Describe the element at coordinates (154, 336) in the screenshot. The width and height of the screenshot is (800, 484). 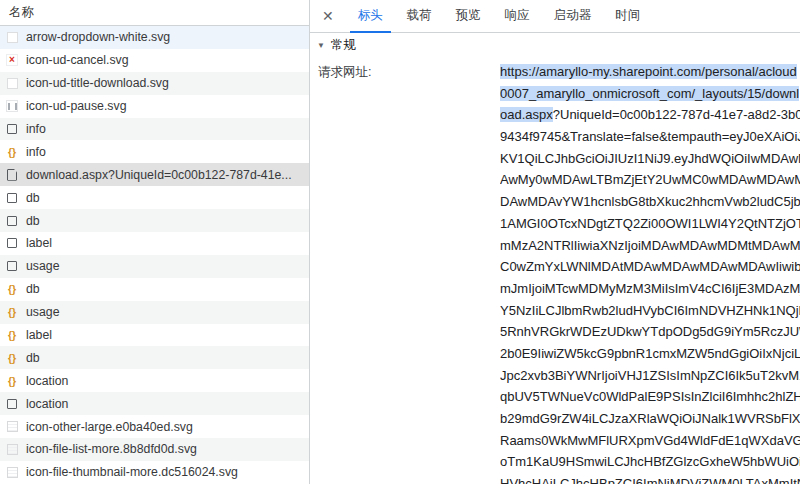
I see `table-row: {} label` at that location.